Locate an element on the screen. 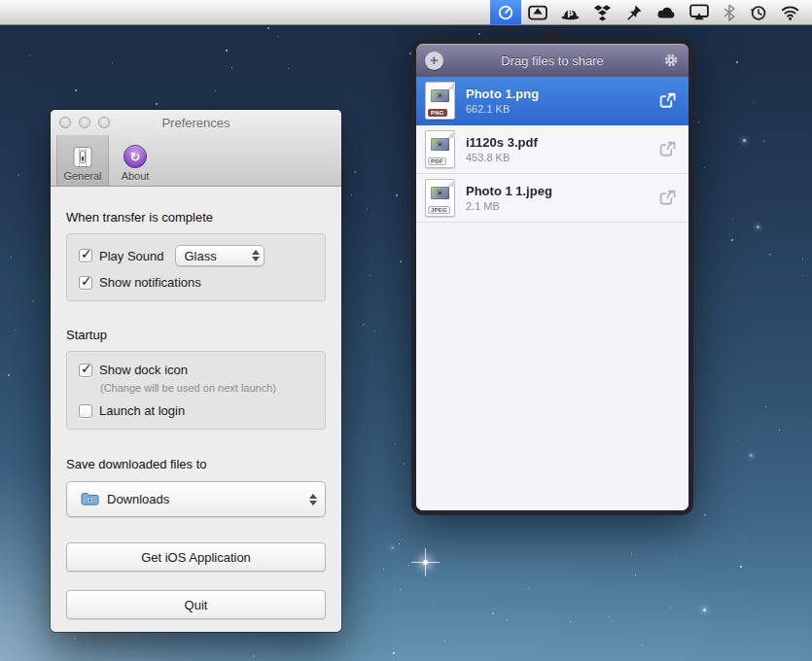 Image resolution: width=812 pixels, height=661 pixels. section-heading-transfer: When transfer is complete is located at coordinates (196, 218).